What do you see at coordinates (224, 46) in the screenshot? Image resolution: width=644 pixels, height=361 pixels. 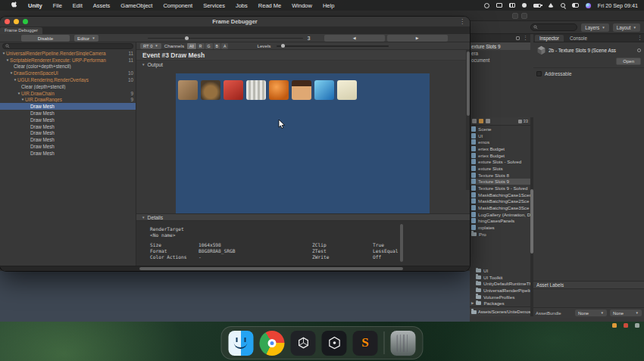 I see `channel-a-button: A` at bounding box center [224, 46].